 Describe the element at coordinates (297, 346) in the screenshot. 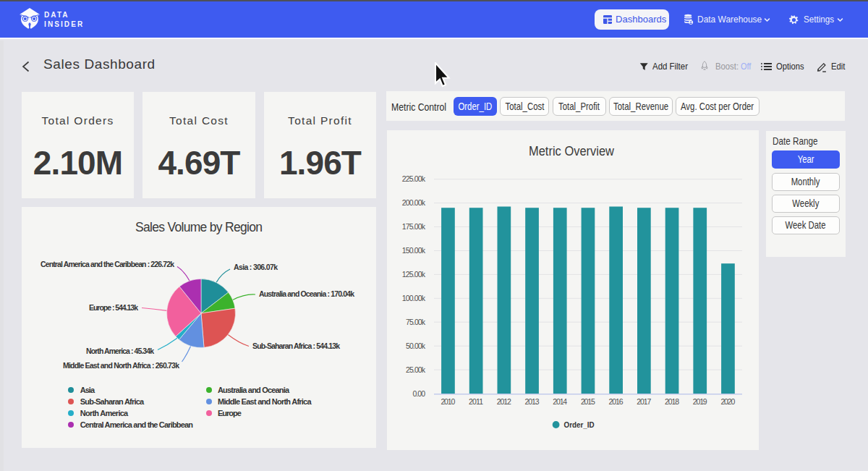

I see `svg-text: Sub-Saharan Africa : 544.13k` at that location.